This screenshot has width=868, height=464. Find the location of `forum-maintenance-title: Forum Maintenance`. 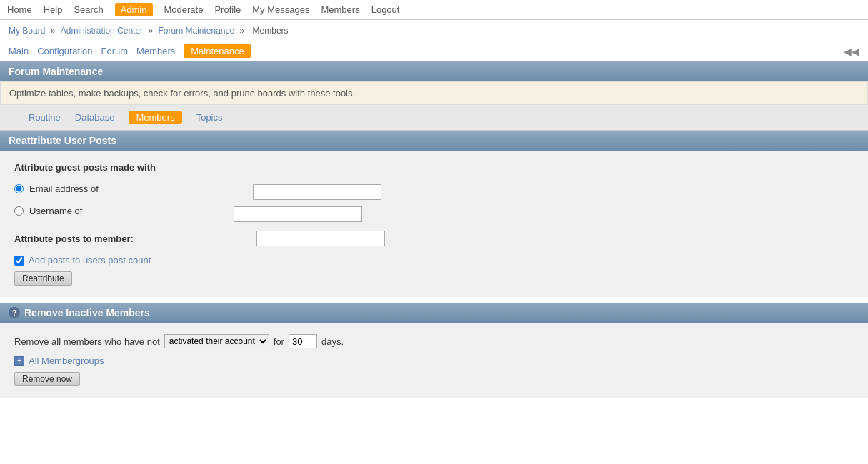

forum-maintenance-title: Forum Maintenance is located at coordinates (56, 71).